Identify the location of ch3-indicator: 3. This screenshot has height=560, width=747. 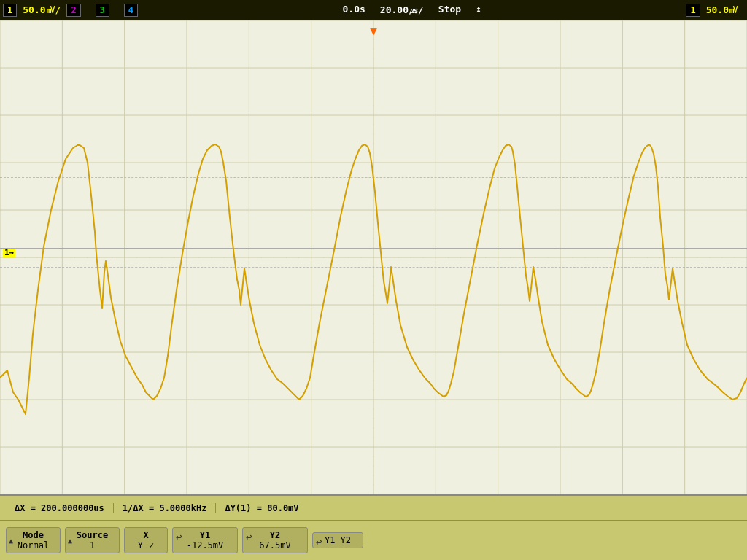
(102, 10).